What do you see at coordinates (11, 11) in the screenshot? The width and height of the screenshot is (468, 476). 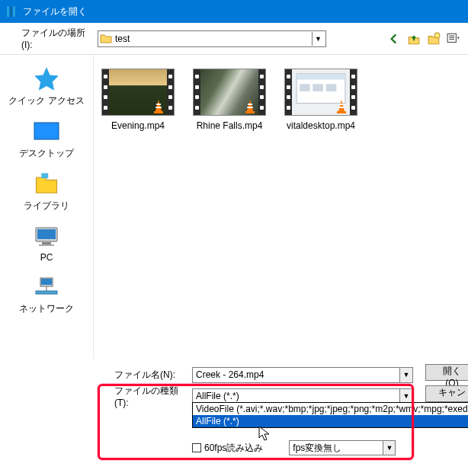 I see `app-icon` at bounding box center [11, 11].